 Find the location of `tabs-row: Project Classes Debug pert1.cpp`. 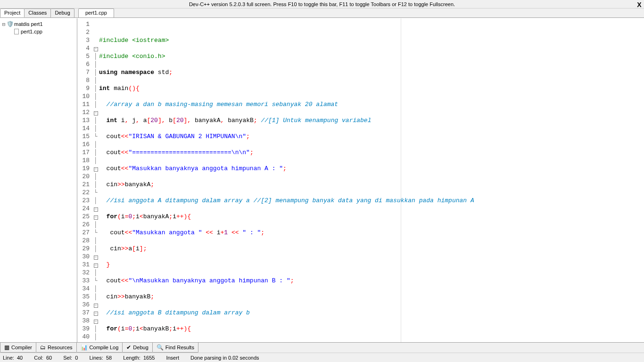

tabs-row: Project Classes Debug pert1.cpp is located at coordinates (322, 13).